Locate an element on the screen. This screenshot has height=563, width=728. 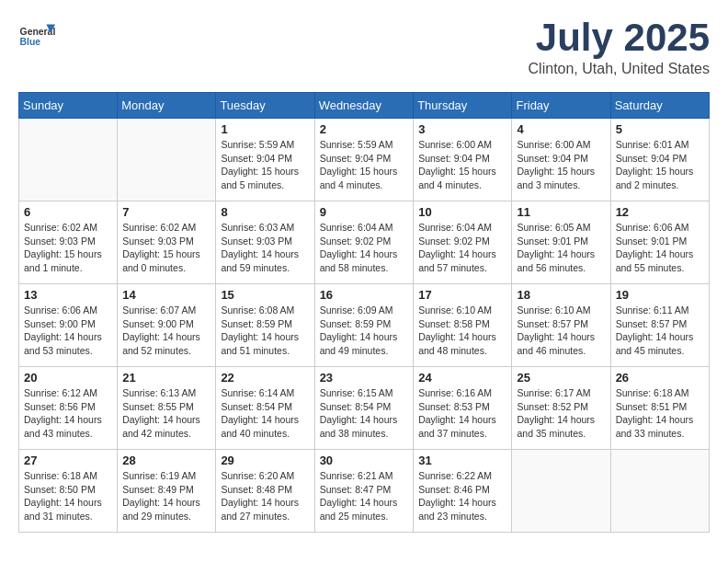
day-number: 9 is located at coordinates (364, 212).